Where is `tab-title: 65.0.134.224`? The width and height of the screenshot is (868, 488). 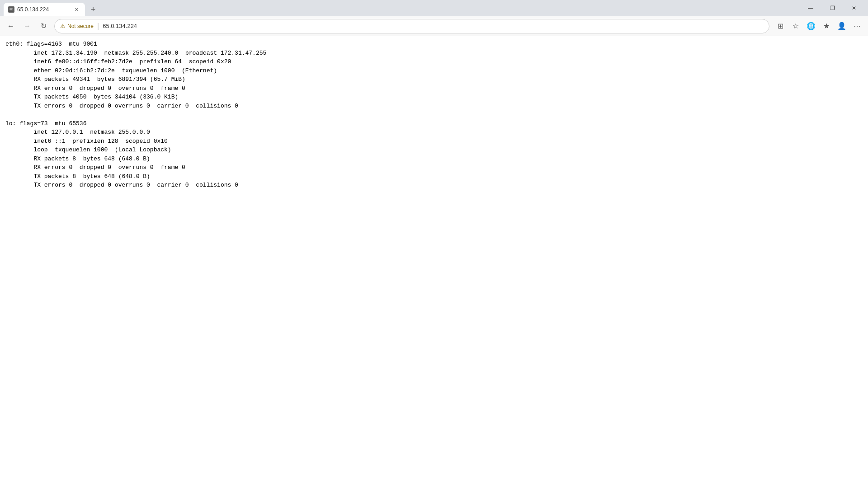
tab-title: 65.0.134.224 is located at coordinates (43, 9).